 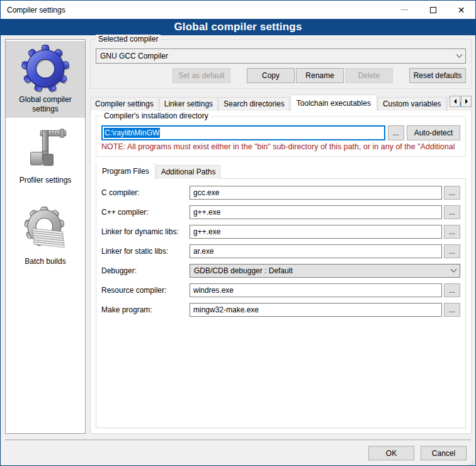 What do you see at coordinates (132, 133) in the screenshot?
I see `installation-directory-value: C:\raylib\MinGW` at bounding box center [132, 133].